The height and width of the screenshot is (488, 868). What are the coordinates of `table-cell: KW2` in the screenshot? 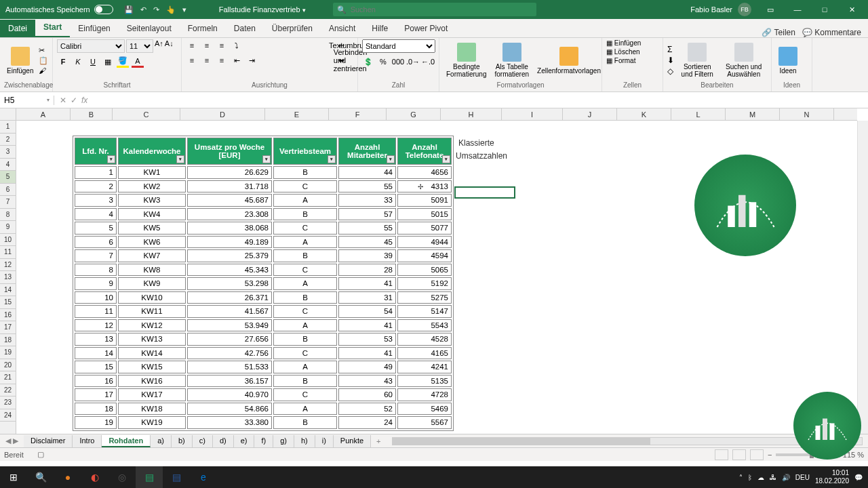 It's located at (152, 187).